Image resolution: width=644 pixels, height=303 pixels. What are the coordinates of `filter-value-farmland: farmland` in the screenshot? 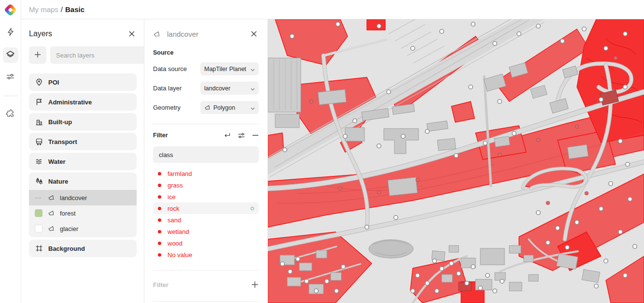 It's located at (206, 173).